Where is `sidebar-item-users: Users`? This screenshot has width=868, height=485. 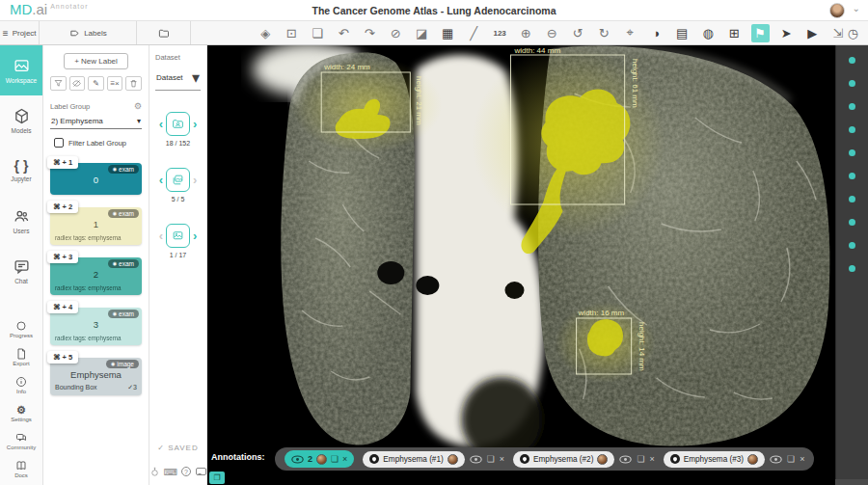 sidebar-item-users: Users is located at coordinates (21, 221).